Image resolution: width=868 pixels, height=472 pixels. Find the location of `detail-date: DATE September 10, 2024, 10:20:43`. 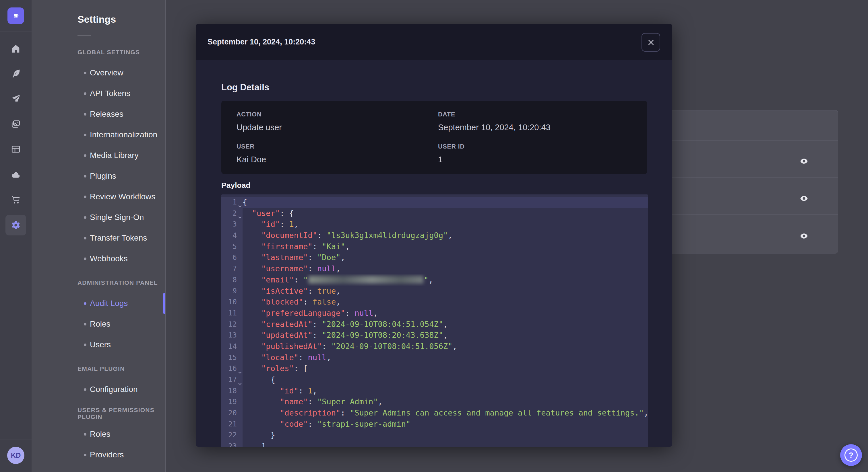

detail-date: DATE September 10, 2024, 10:20:43 is located at coordinates (494, 122).